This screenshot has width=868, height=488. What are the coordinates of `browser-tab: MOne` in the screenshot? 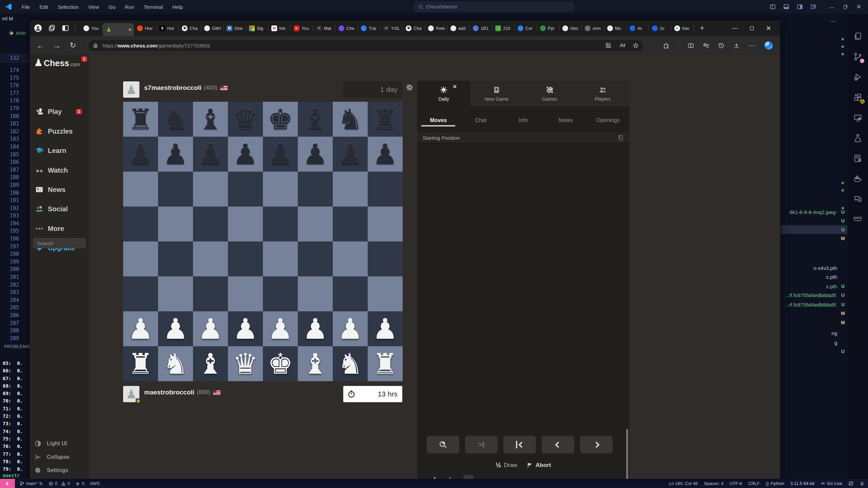 It's located at (235, 28).